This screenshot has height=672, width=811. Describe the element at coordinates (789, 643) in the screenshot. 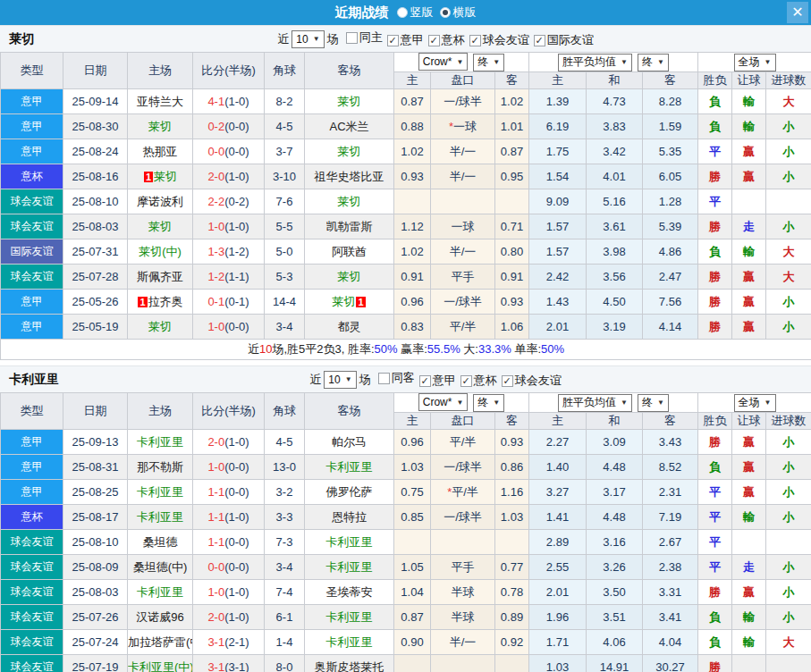

I see `goals-result-cell: 大` at that location.